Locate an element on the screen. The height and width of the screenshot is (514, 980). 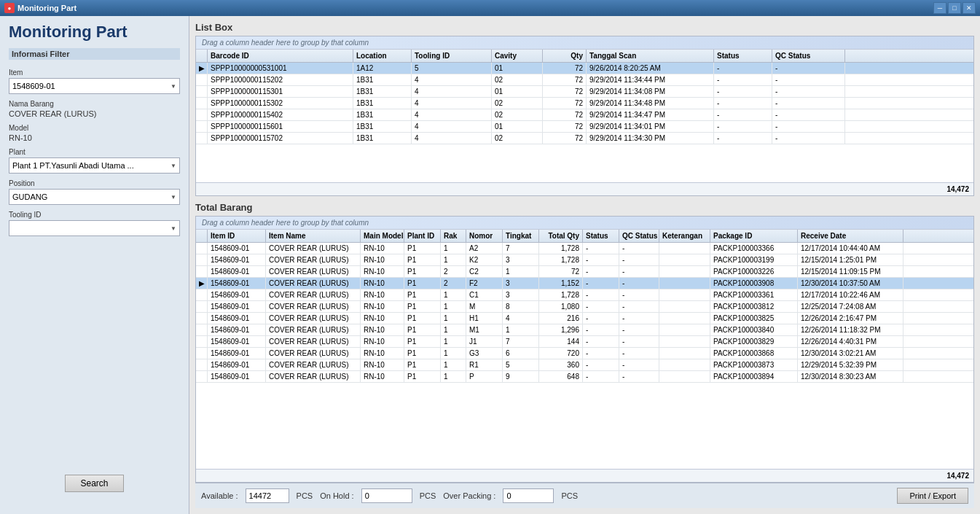
table-row: ▶ SPPP10000000531001 1A12 5 01 72 9/26/2… is located at coordinates (584, 69).